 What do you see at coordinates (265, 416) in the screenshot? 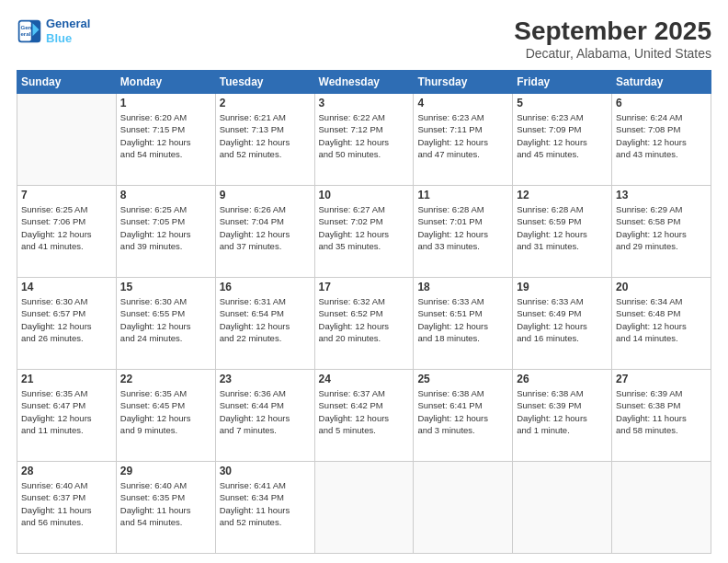
I see `calendar-cell: 23Sunrise: 6:36 AM Sunset: 6:44 PM Dayli…` at bounding box center [265, 416].